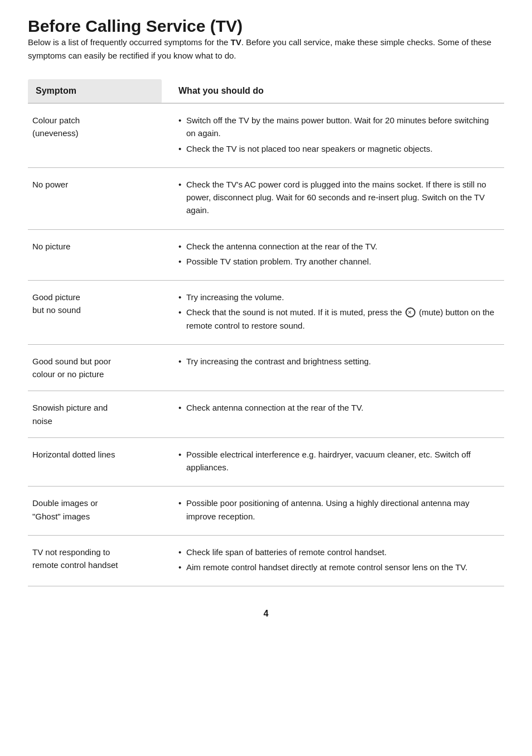  I want to click on table-row: Double images or"Ghost" imagesPossible p…, so click(266, 511).